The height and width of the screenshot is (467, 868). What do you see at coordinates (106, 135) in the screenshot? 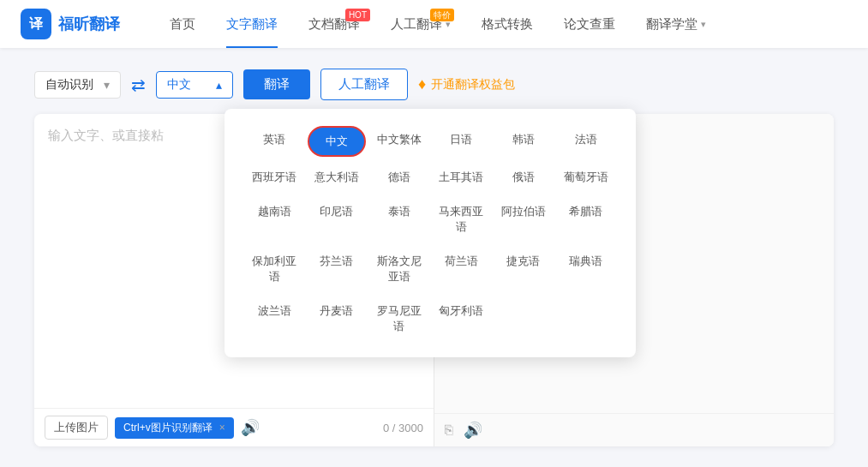
I see `source-placeholder: 输入文字、或直接粘` at bounding box center [106, 135].